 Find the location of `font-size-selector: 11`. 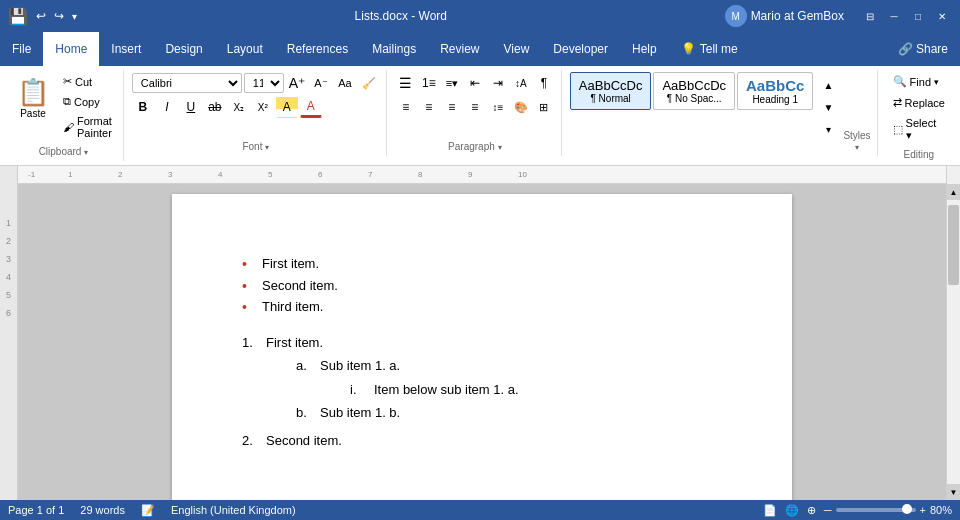

font-size-selector: 11 is located at coordinates (264, 83).